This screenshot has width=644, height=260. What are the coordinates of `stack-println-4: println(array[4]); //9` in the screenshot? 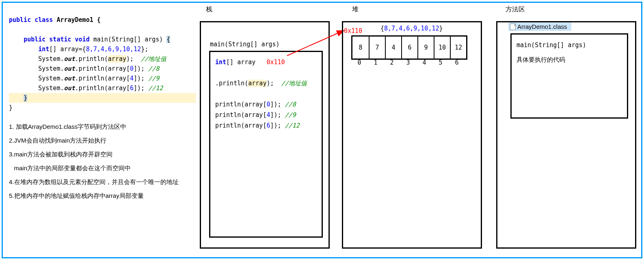 It's located at (266, 115).